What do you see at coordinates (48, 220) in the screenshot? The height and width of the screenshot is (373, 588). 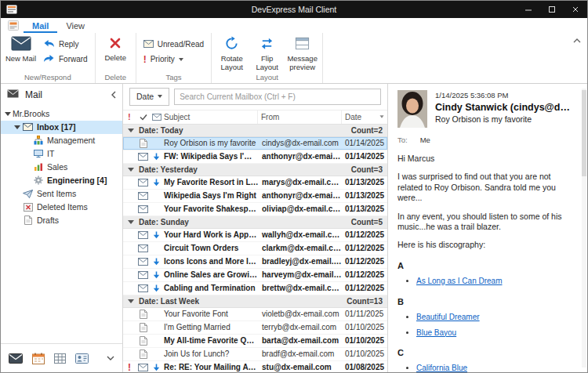 I see `folder-label: Drafts` at bounding box center [48, 220].